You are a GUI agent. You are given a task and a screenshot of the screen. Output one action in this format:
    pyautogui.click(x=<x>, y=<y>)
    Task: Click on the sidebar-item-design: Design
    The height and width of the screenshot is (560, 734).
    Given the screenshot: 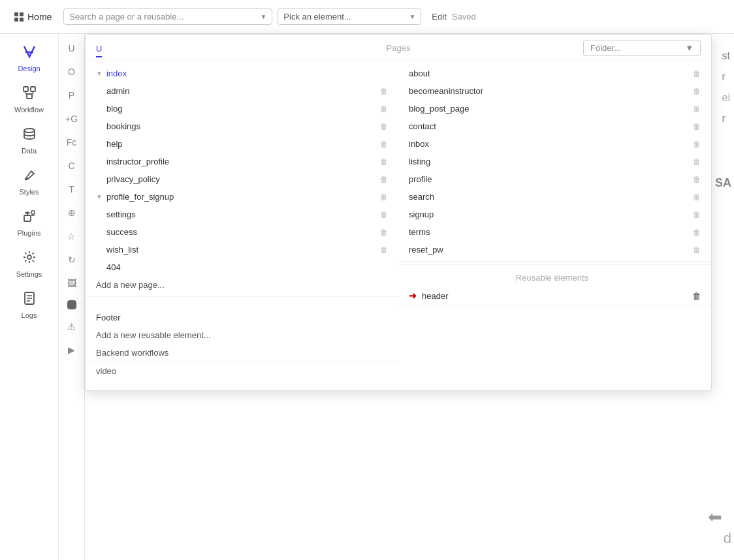 What is the action you would take?
    pyautogui.click(x=29, y=59)
    